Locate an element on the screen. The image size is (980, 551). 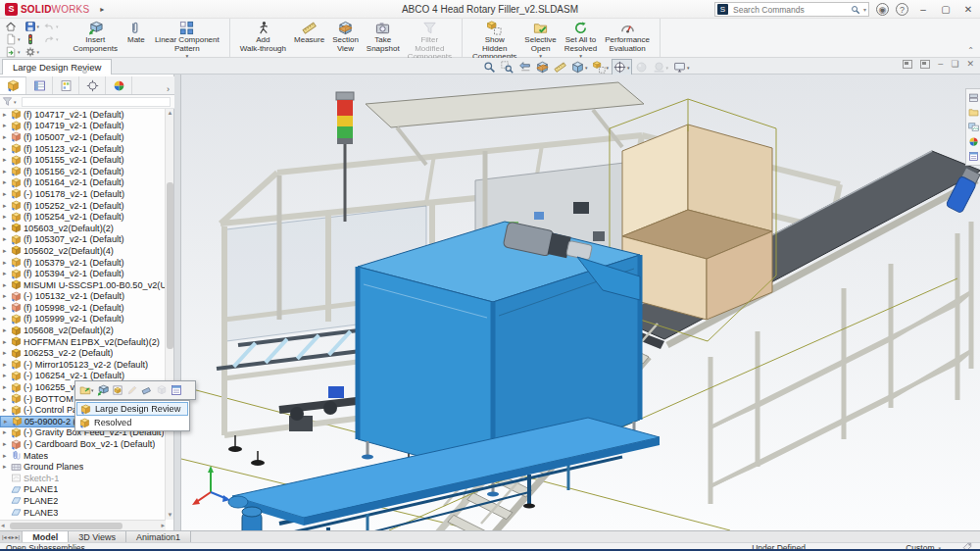
menu-expand-arrow: ▸ is located at coordinates (102, 10).